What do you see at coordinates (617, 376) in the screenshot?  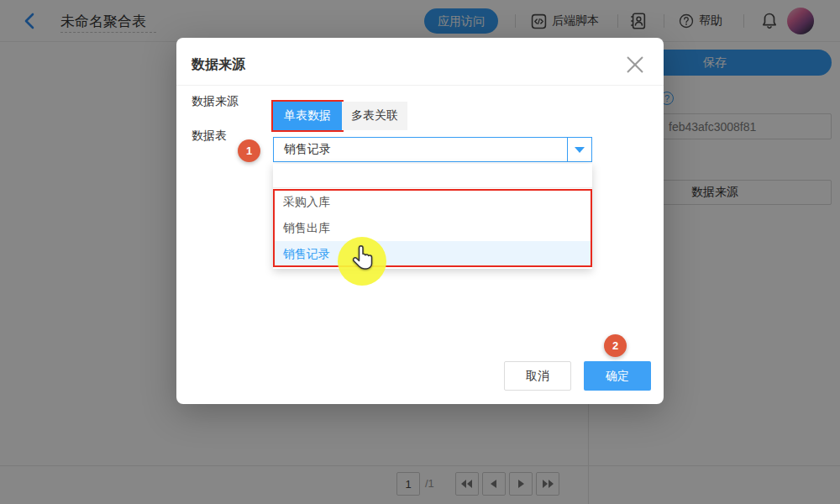 I see `confirm-button: 确定` at bounding box center [617, 376].